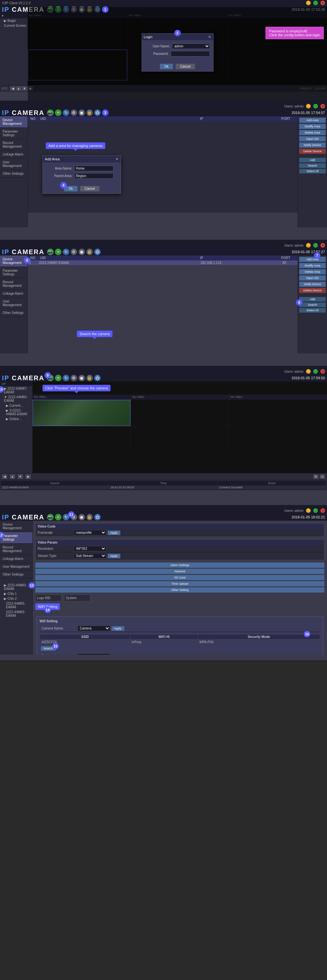  Describe the element at coordinates (14, 174) in the screenshot. I see `sidebar-other-settings: Other Settings` at that location.